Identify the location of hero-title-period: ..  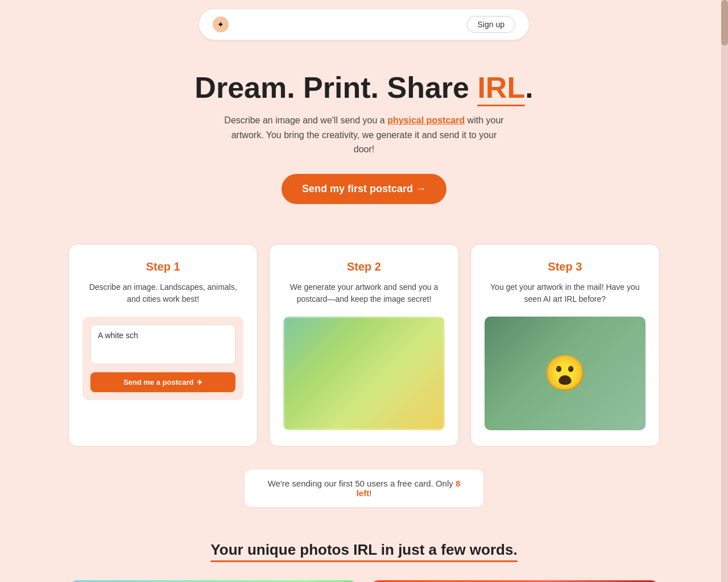
(529, 88).